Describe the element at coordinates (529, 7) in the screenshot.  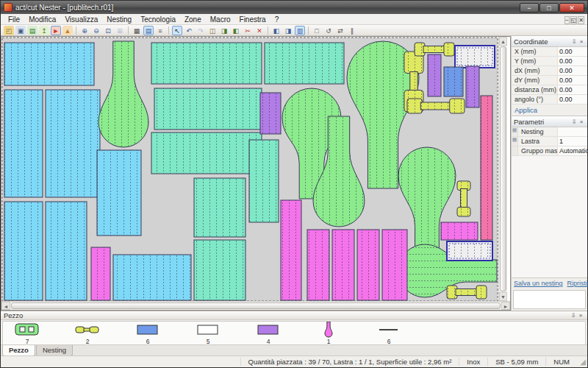
I see `minimize-button: −` at that location.